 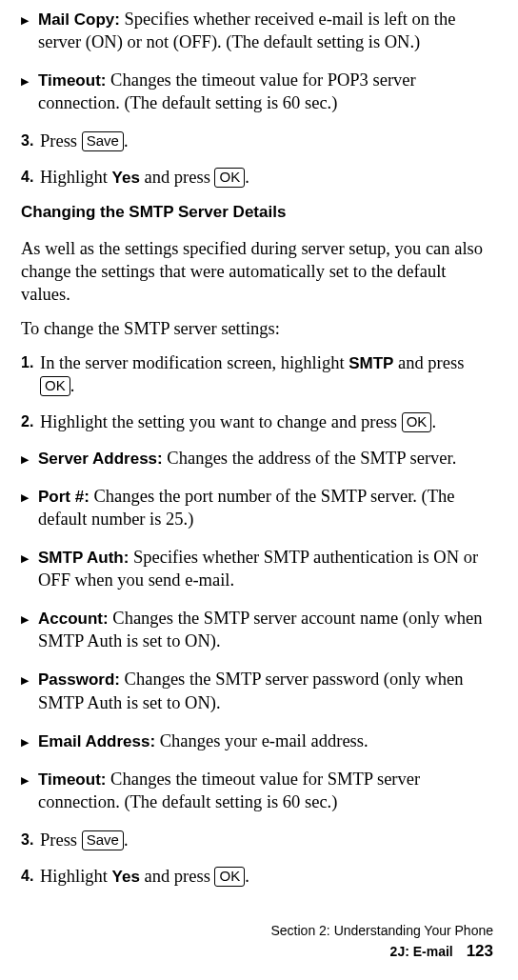 I want to click on bullet-body: Account: Changes the SMTP server account…, so click(x=263, y=630).